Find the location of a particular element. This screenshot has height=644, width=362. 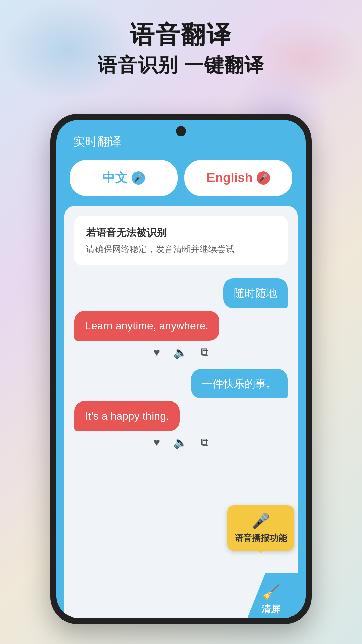

chinese-mic-icon: 🎤 is located at coordinates (138, 178).